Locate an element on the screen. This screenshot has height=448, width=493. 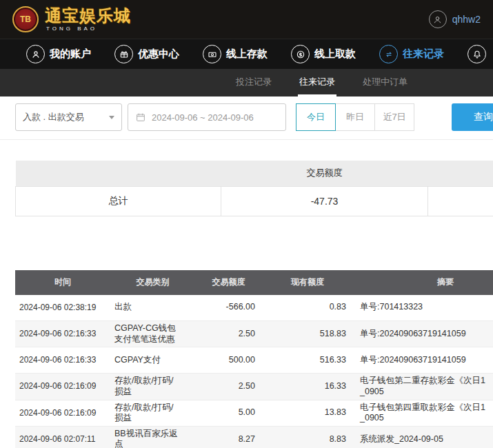
summary-total-label: 总计 is located at coordinates (119, 201).